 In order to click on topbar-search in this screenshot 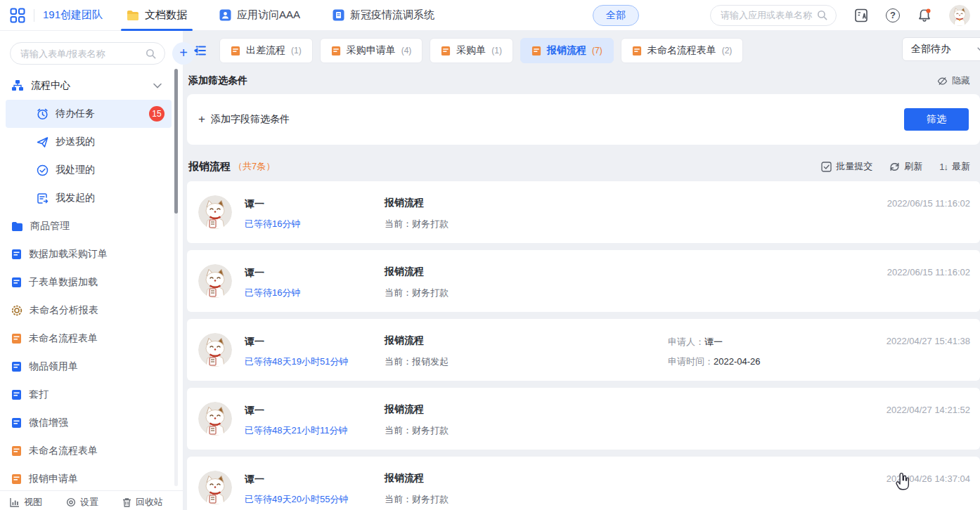, I will do `click(773, 15)`.